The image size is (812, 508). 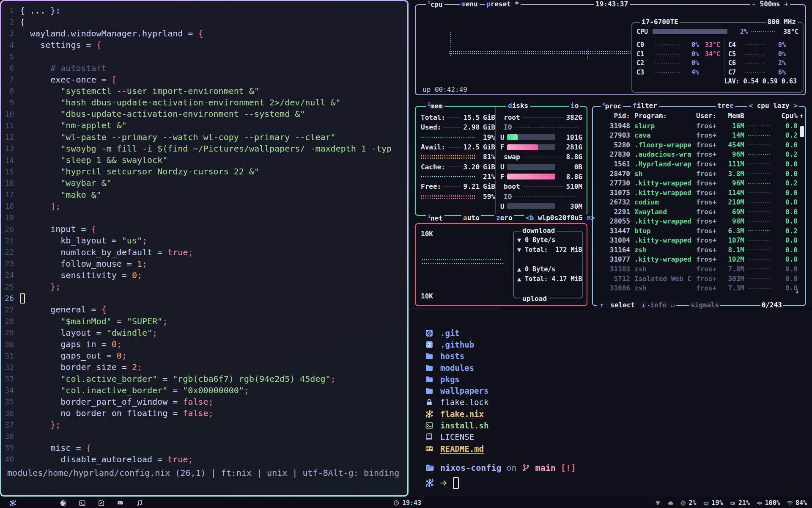 What do you see at coordinates (645, 106) in the screenshot?
I see `proc-filter-button: filter` at bounding box center [645, 106].